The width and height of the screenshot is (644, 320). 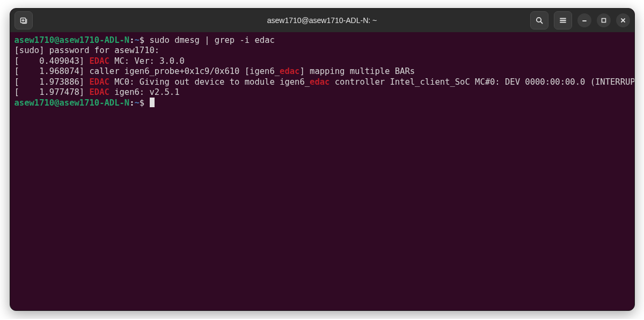 What do you see at coordinates (209, 82) in the screenshot?
I see `output-text: MC0: Giving out device to module igen6_` at bounding box center [209, 82].